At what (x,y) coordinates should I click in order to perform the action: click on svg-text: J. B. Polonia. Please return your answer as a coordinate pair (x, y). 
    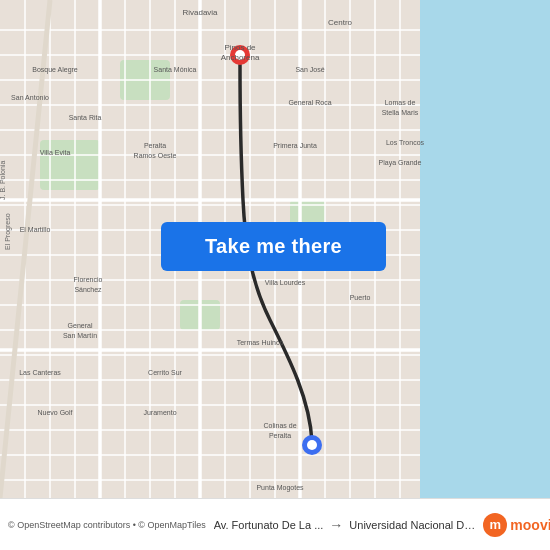
    Looking at the image, I should click on (3, 180).